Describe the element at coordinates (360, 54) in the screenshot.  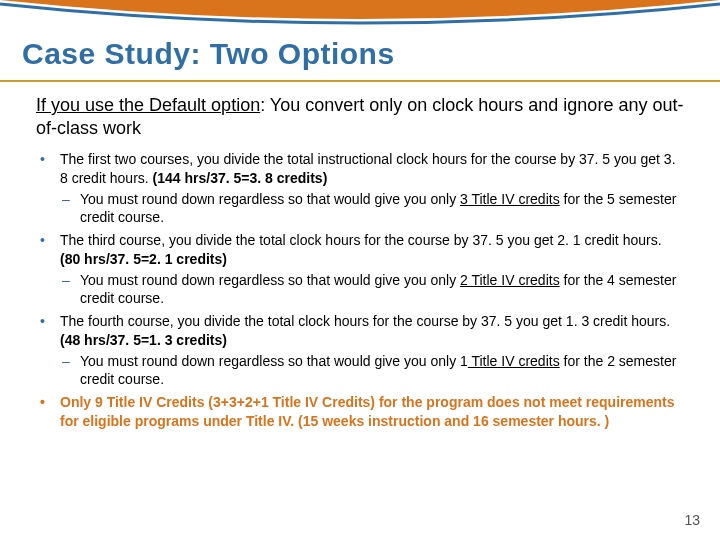
I see `title-band: Case Study: Two Options` at that location.